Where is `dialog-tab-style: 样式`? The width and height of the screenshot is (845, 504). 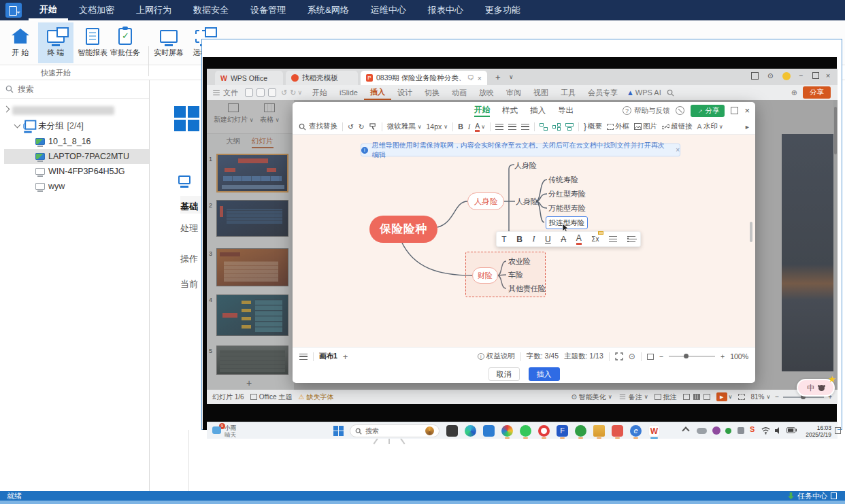
dialog-tab-style: 样式 is located at coordinates (510, 110).